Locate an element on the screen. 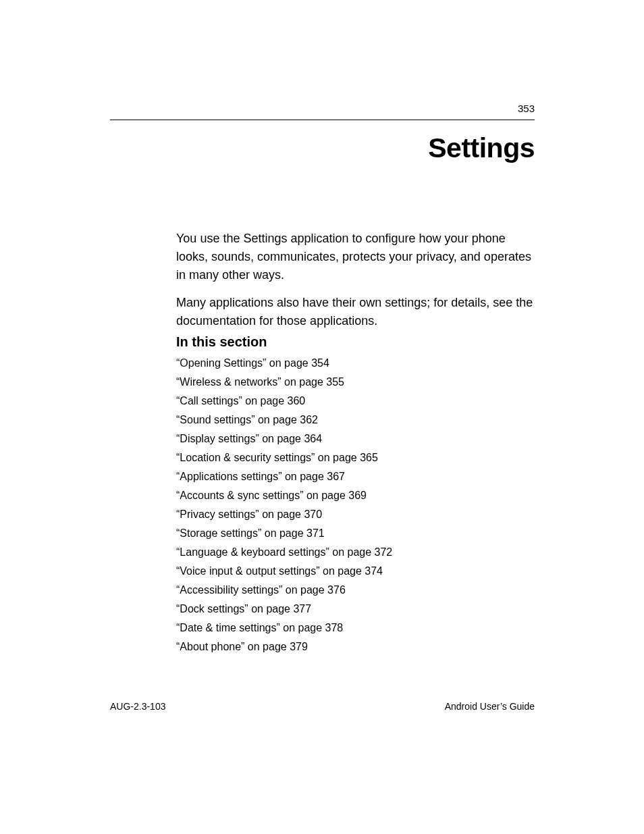 The image size is (644, 834). section-heading: In this section is located at coordinates (221, 342).